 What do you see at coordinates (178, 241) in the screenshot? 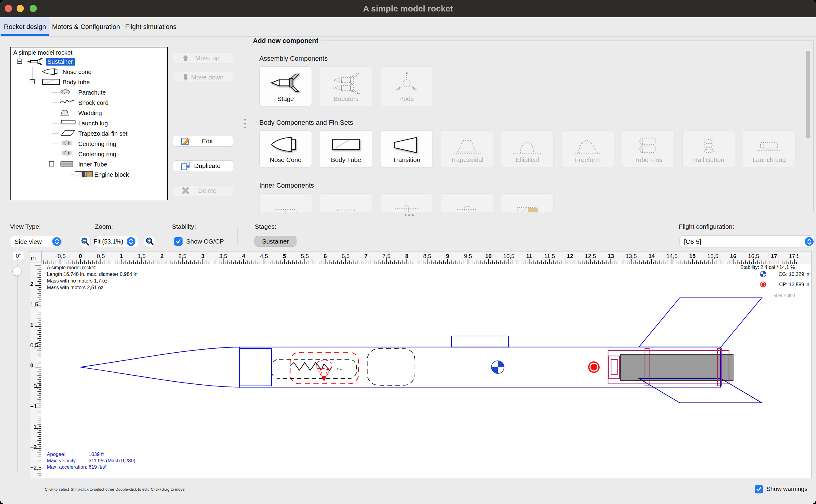
I see `show-cgcp-checkbox` at bounding box center [178, 241].